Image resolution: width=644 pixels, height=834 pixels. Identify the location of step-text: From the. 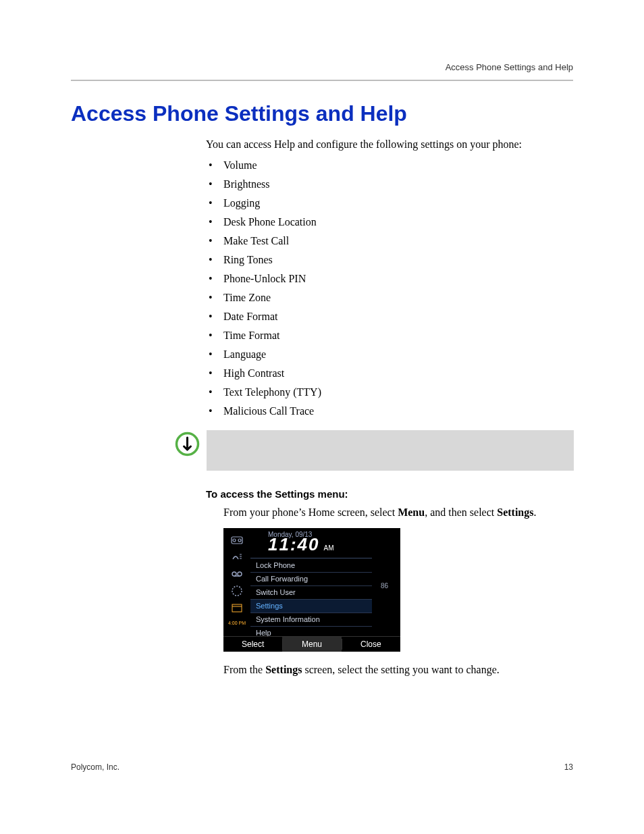
(244, 670).